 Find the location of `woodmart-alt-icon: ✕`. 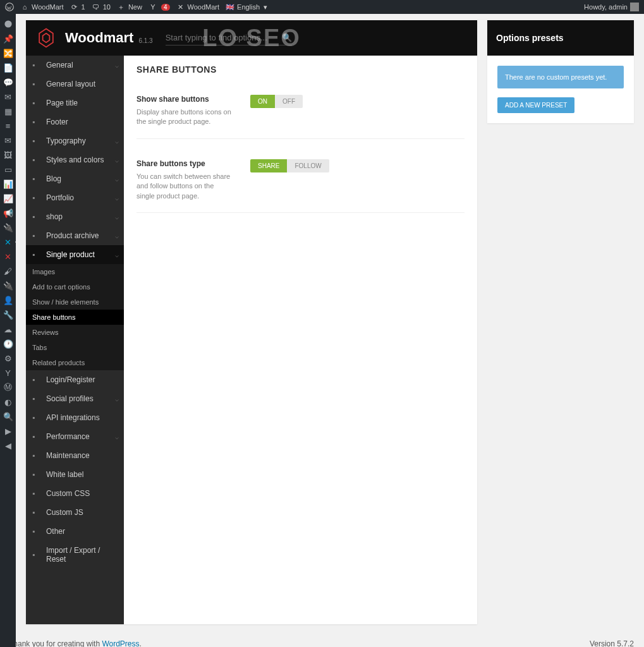

woodmart-alt-icon: ✕ is located at coordinates (8, 257).